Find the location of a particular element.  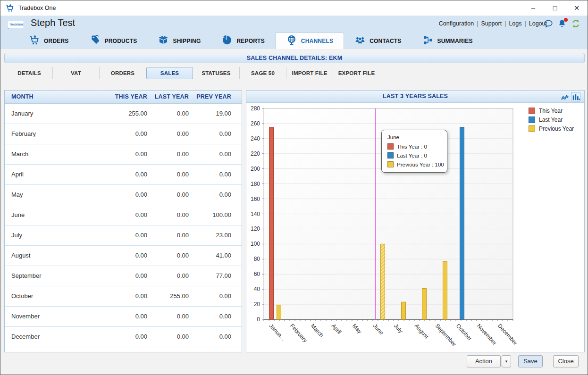

subtab-details: DETAILS is located at coordinates (29, 73).